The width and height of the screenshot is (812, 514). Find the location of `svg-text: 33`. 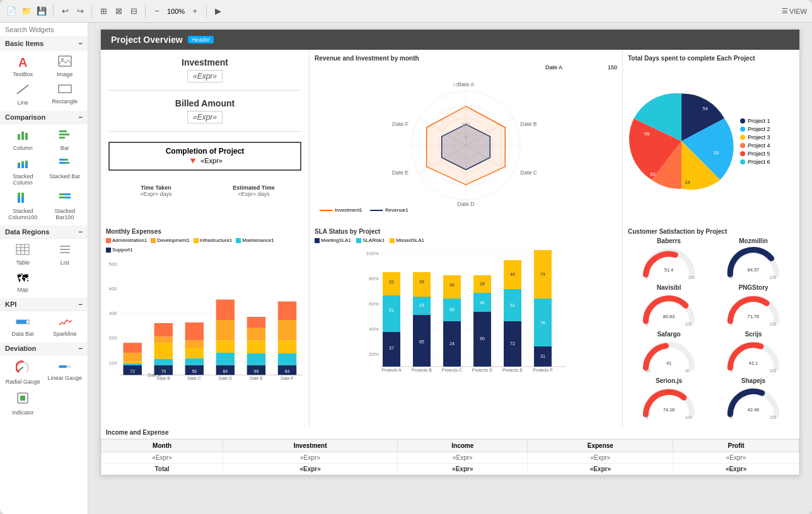

svg-text: 33 is located at coordinates (392, 282).